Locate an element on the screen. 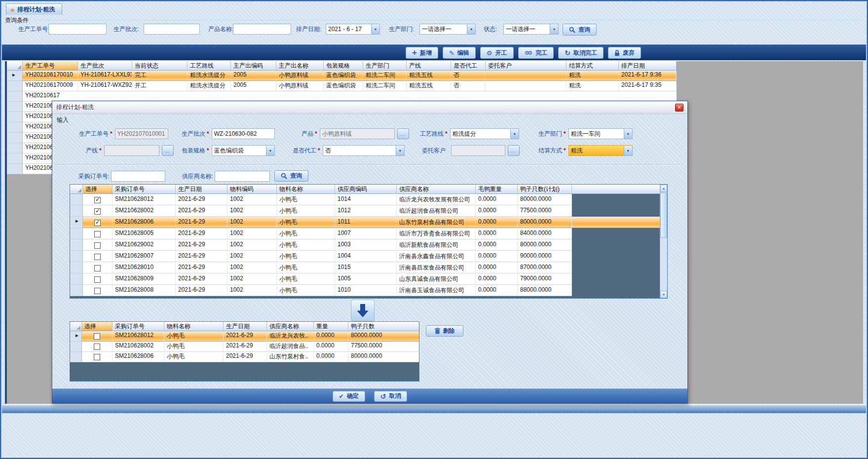 The height and width of the screenshot is (459, 868). batch-input: WZ-210630-082 is located at coordinates (243, 134).